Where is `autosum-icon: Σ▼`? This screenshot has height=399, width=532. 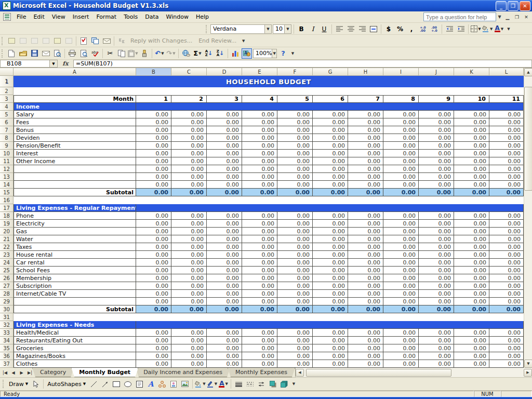
autosum-icon: Σ▼ is located at coordinates (197, 54).